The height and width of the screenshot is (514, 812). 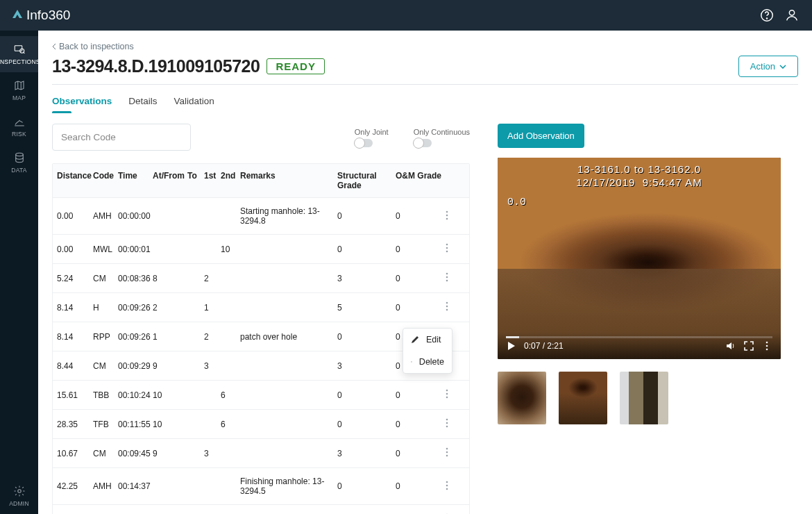 I want to click on thumbnails, so click(x=648, y=398).